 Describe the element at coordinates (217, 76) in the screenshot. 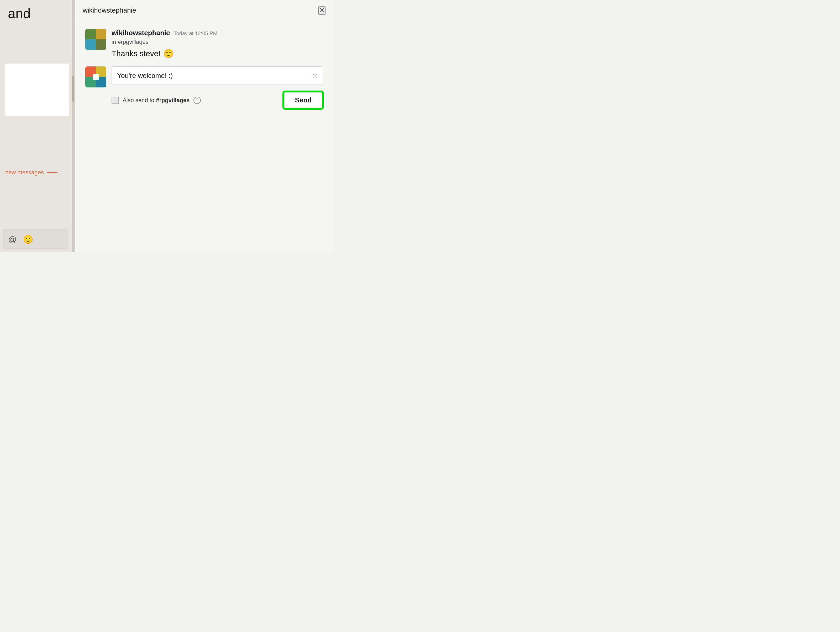

I see `reply-input` at that location.